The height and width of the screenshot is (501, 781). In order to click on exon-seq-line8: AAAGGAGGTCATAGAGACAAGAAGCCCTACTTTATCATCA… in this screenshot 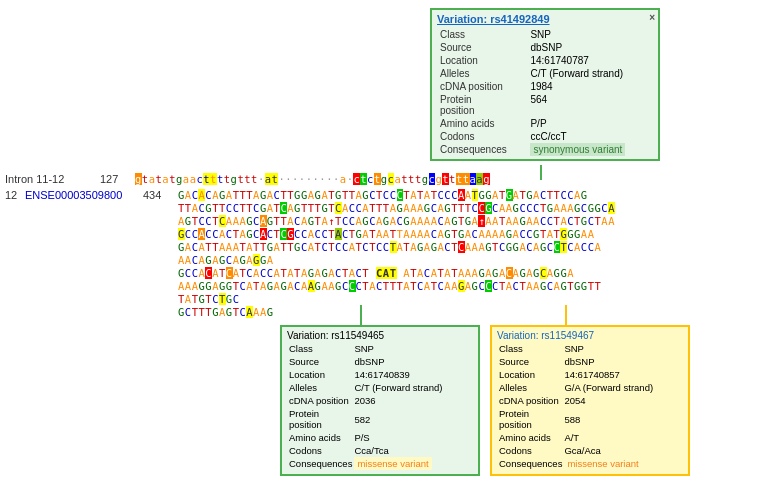, I will do `click(390, 286)`.